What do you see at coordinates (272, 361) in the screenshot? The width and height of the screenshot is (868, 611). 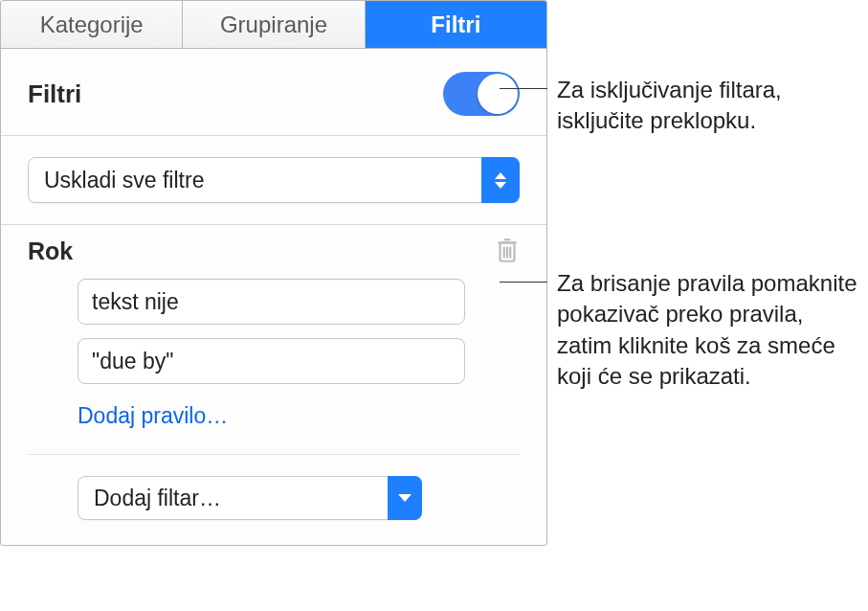 I see `rule-value-input: "due by"` at bounding box center [272, 361].